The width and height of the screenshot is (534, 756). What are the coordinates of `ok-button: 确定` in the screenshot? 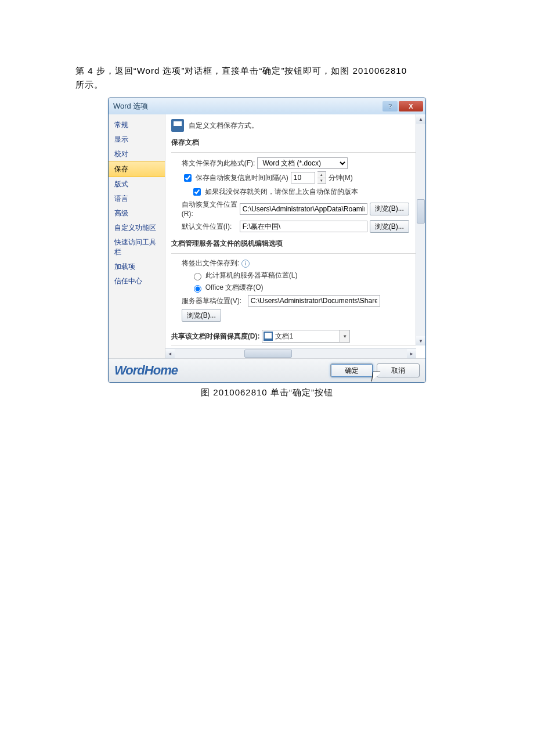 It's located at (352, 370).